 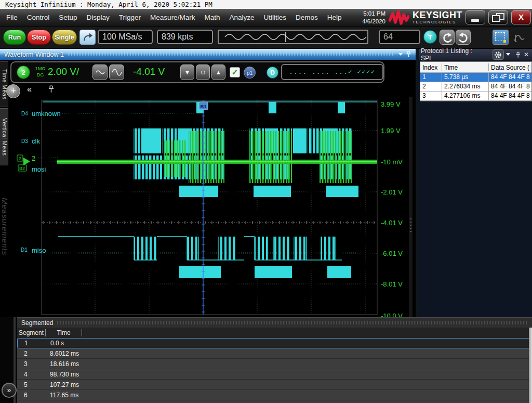 I want to click on signal-label-miso: miso, so click(x=38, y=251).